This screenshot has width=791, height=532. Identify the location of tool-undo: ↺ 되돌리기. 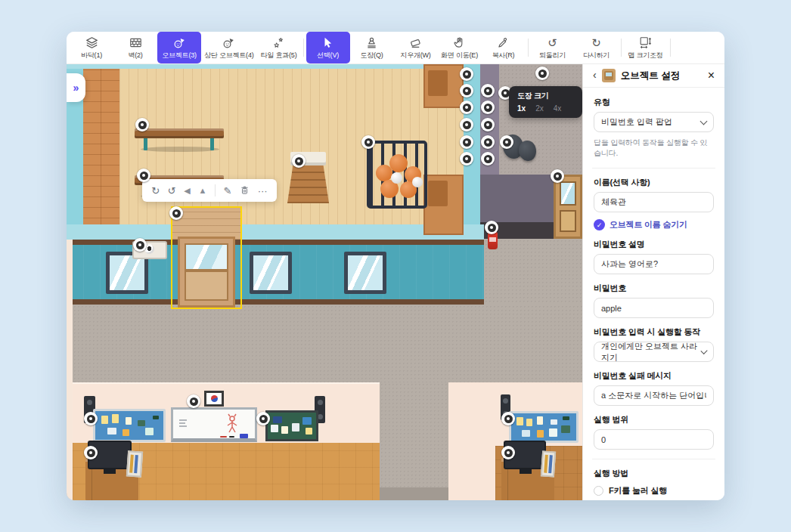
(553, 48).